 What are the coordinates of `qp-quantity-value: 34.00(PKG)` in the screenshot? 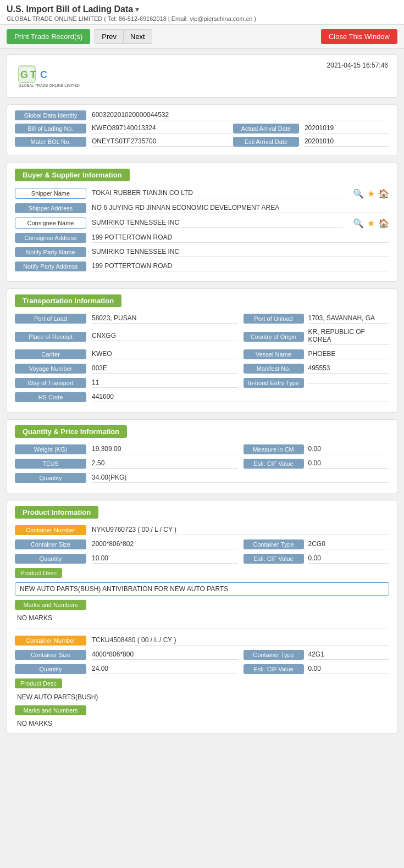 It's located at (241, 478).